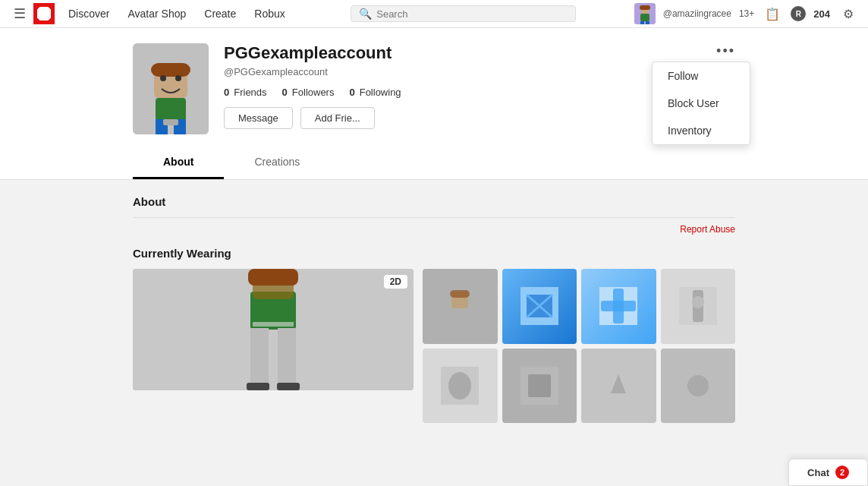 The height and width of the screenshot is (486, 868). I want to click on nav-age-tag: 13+, so click(747, 14).